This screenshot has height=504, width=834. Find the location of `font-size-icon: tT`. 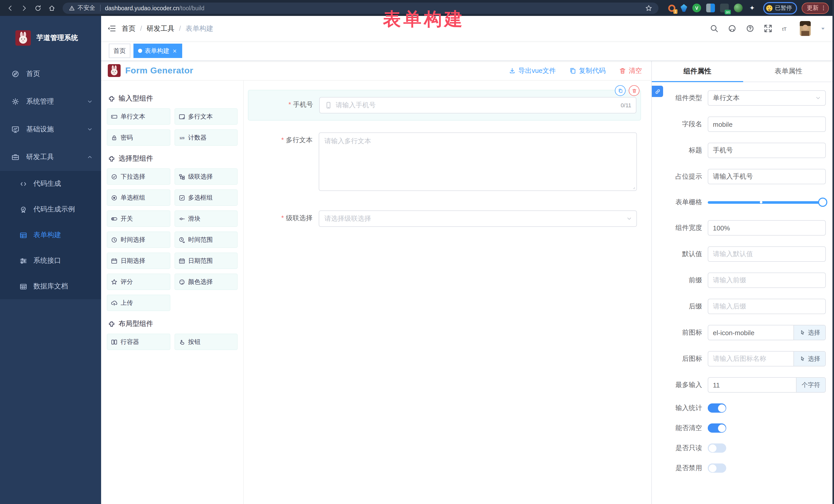

font-size-icon: tT is located at coordinates (786, 28).